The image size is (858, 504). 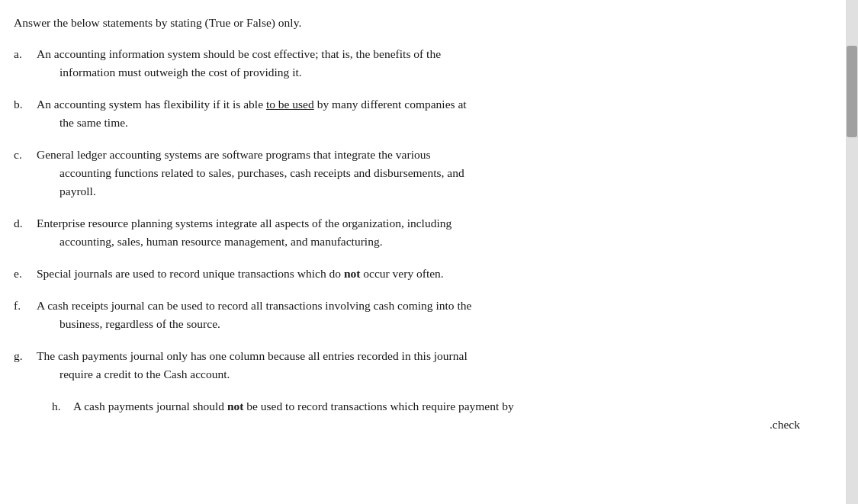 I want to click on question-item-c: c. General ledger accounting systems are…, so click(x=407, y=173).